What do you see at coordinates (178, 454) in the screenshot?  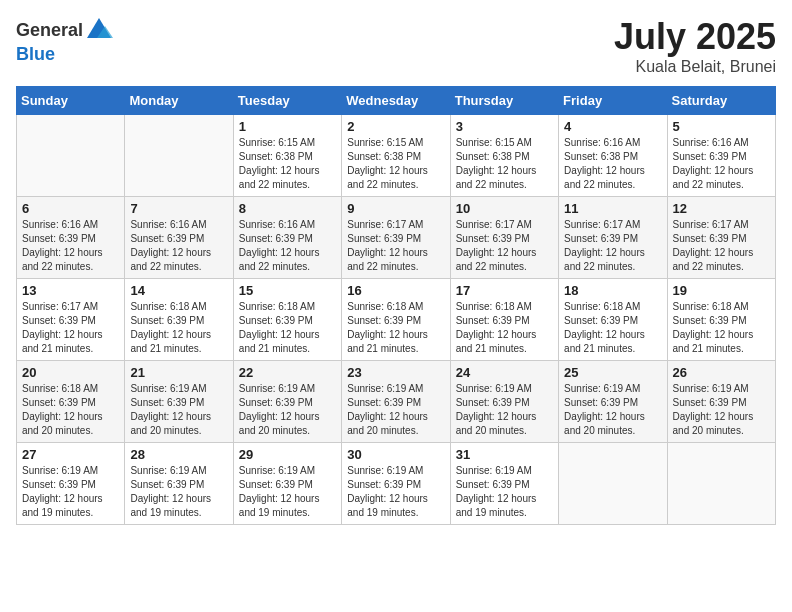 I see `day-number: 28` at bounding box center [178, 454].